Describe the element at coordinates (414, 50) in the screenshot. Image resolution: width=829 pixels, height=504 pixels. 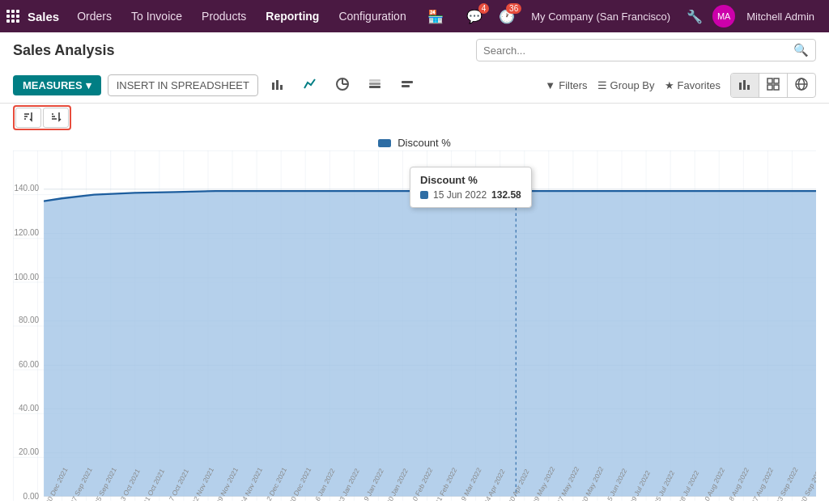
I see `top-area: Sales Analysis 🔍` at that location.